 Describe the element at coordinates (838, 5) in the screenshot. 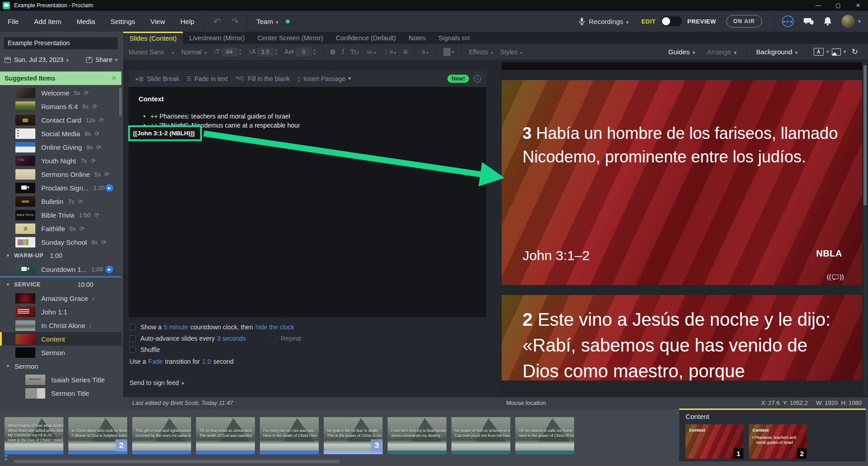

I see `maximize-icon: ▢` at that location.